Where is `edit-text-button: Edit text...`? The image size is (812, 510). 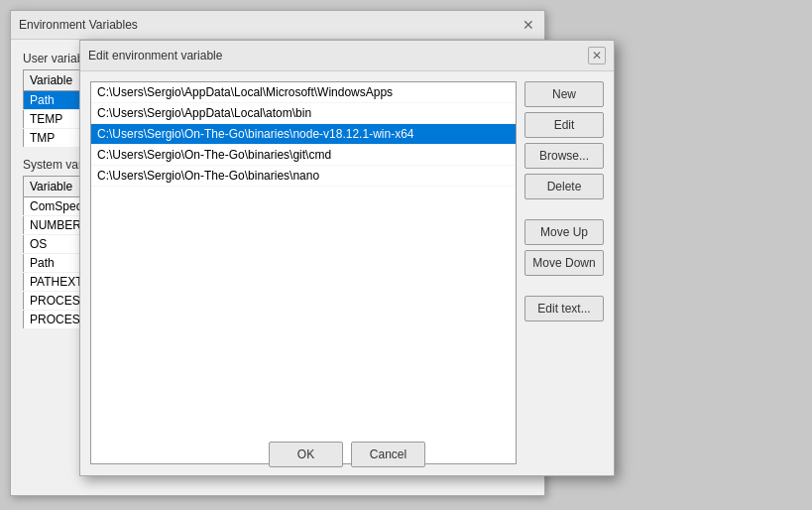 edit-text-button: Edit text... is located at coordinates (564, 309).